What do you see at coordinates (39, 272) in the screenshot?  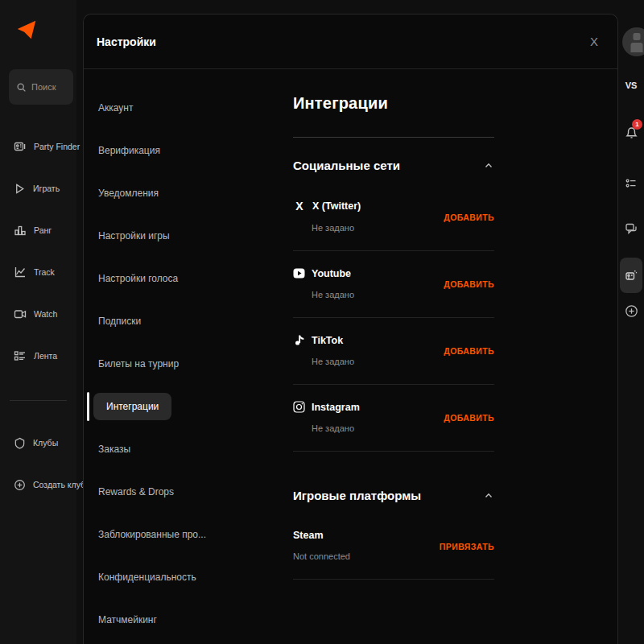 I see `sidebar-item-track: Track` at bounding box center [39, 272].